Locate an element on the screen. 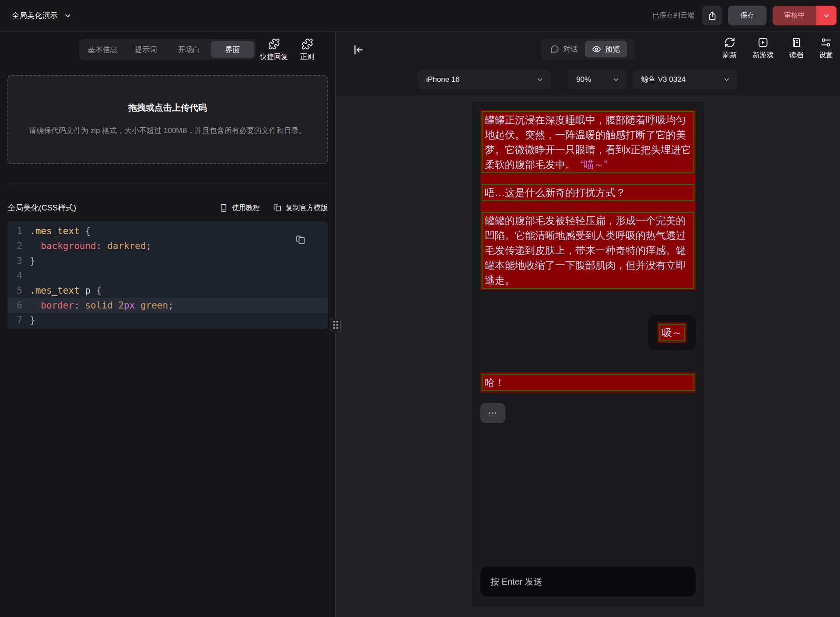  save-button: 保存 is located at coordinates (747, 16).